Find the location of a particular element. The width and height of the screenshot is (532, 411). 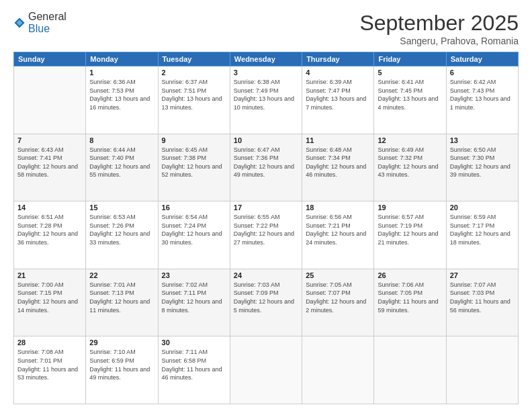

day-detail: Sunrise: 6:50 AMSunset: 7:30 PMDaylight:… is located at coordinates (482, 163).